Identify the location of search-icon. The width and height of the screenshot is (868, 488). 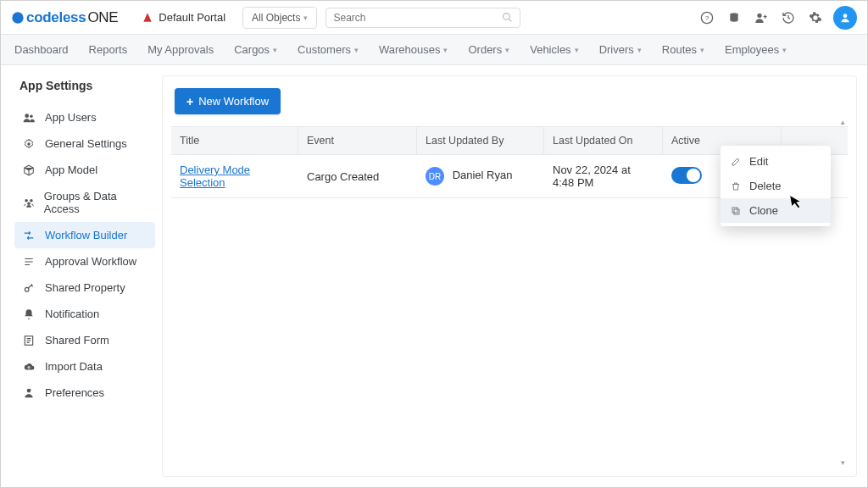
(507, 17).